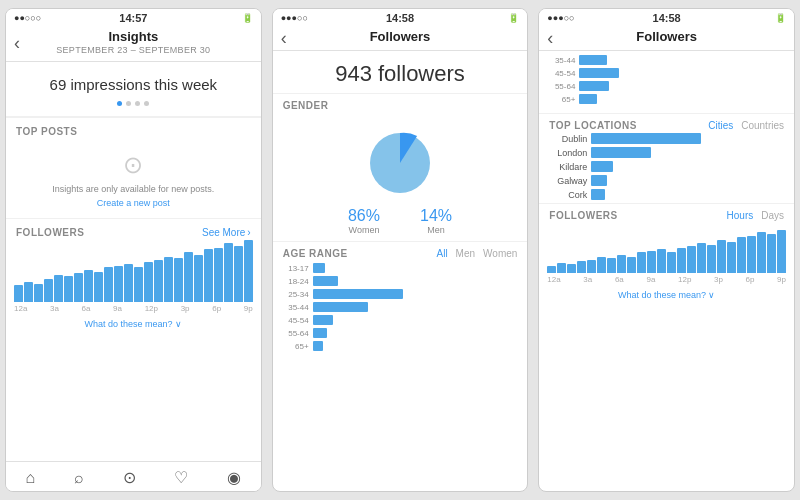 This screenshot has width=800, height=500. I want to click on women-pct: 86%, so click(364, 216).